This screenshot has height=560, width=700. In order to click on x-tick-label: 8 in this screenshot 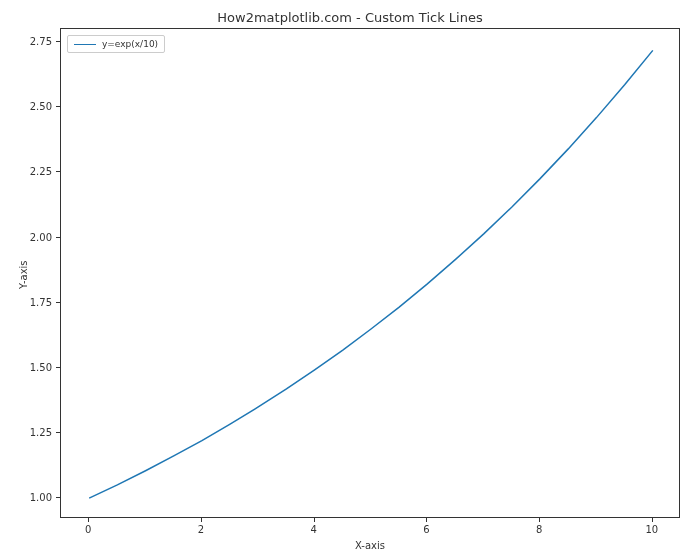, I will do `click(539, 530)`.